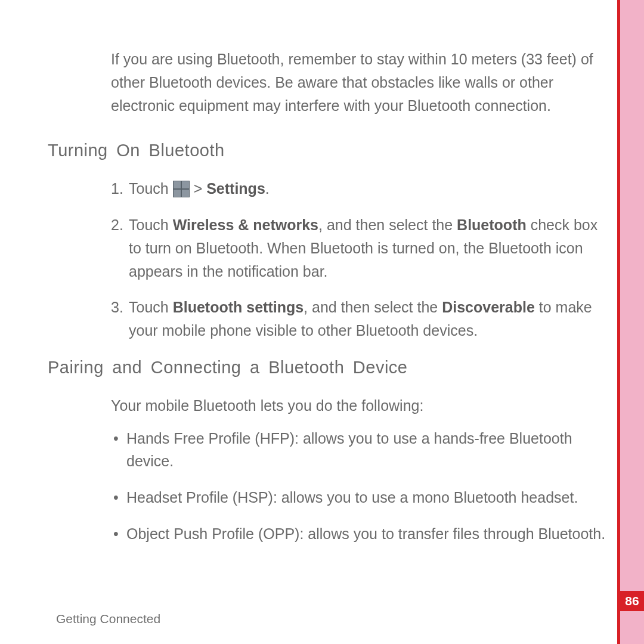  What do you see at coordinates (491, 225) in the screenshot?
I see `bold-bluetooth: Bluetooth` at bounding box center [491, 225].